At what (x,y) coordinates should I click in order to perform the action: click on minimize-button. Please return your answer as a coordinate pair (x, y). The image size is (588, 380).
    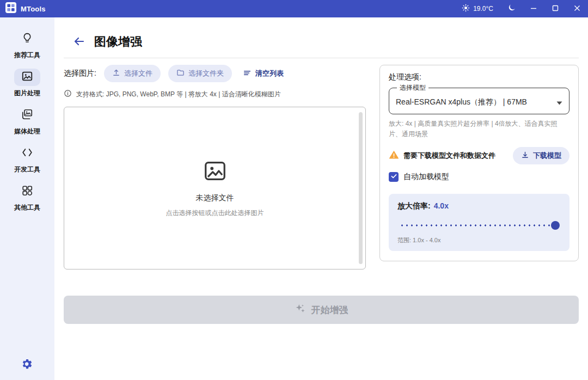
    Looking at the image, I should click on (534, 9).